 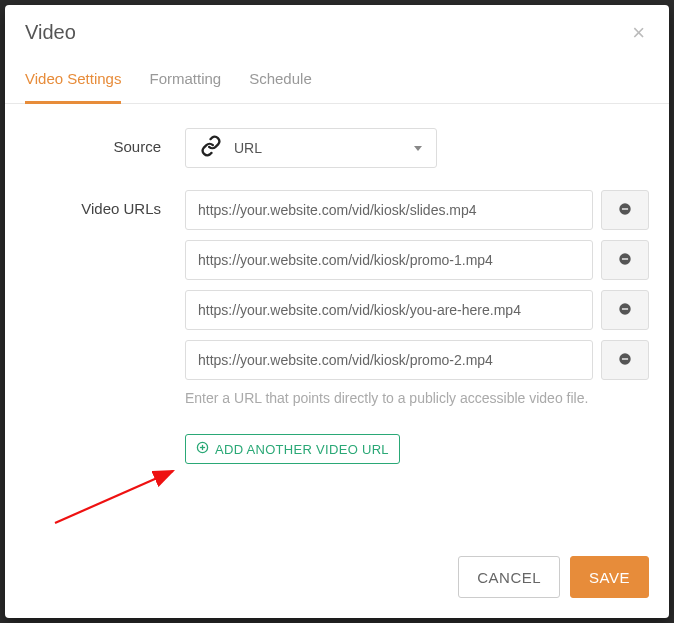 I want to click on close-button: ×, so click(x=638, y=33).